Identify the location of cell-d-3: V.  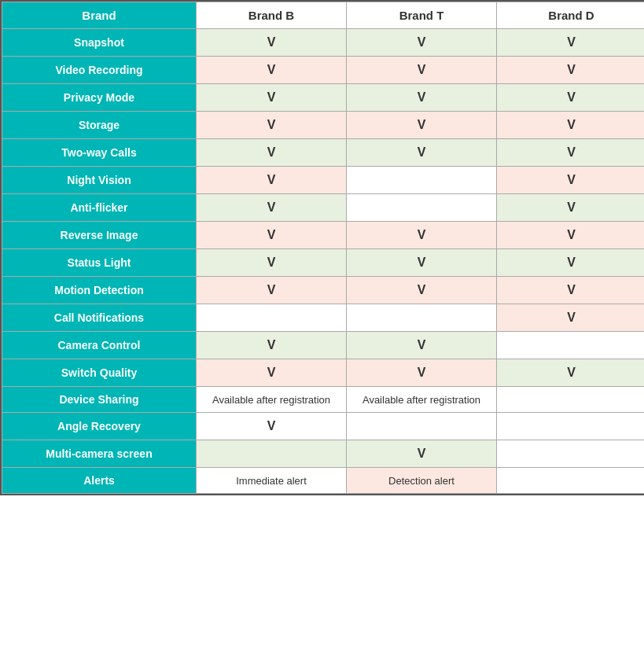
(571, 126).